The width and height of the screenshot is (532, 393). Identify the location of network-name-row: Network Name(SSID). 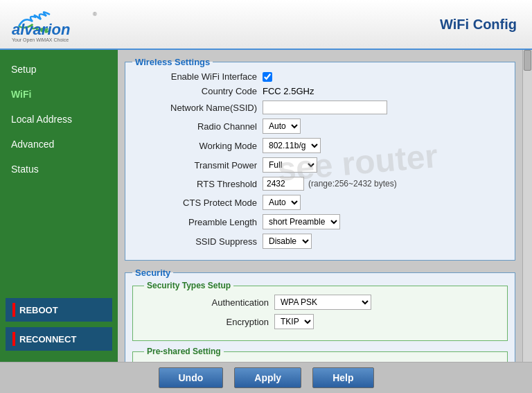
(320, 107).